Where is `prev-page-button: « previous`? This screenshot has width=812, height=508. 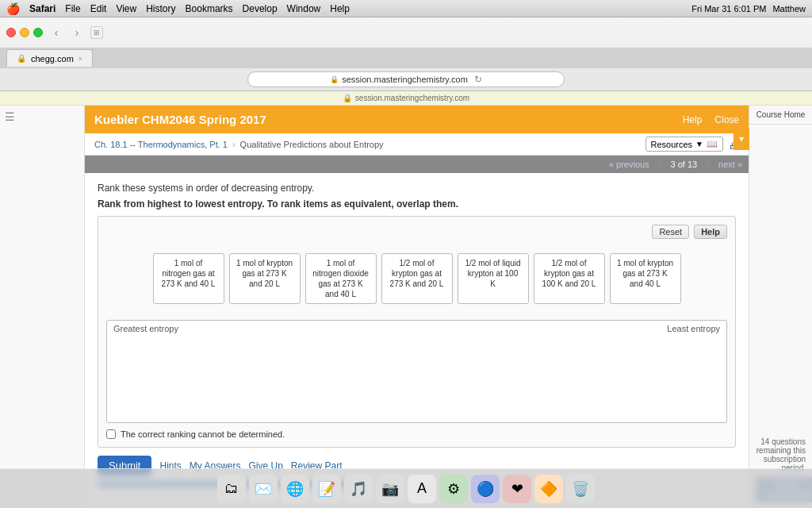 prev-page-button: « previous is located at coordinates (630, 164).